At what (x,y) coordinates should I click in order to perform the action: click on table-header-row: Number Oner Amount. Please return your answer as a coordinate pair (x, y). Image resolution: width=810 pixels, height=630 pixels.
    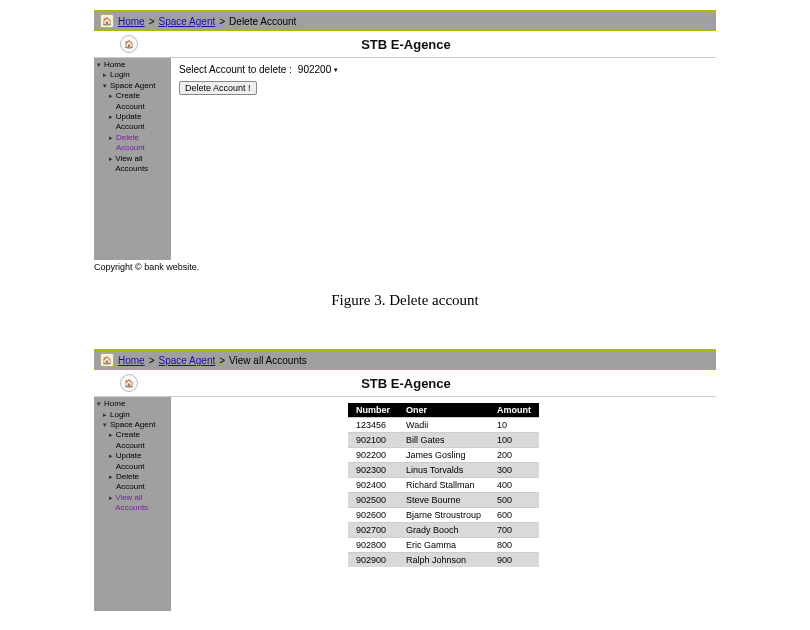
    Looking at the image, I should click on (444, 410).